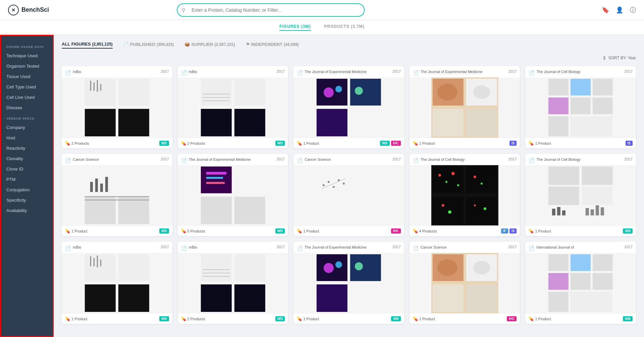 Image resolution: width=644 pixels, height=337 pixels. Describe the element at coordinates (27, 159) in the screenshot. I see `sidebar-item-clonality: Clonality` at that location.